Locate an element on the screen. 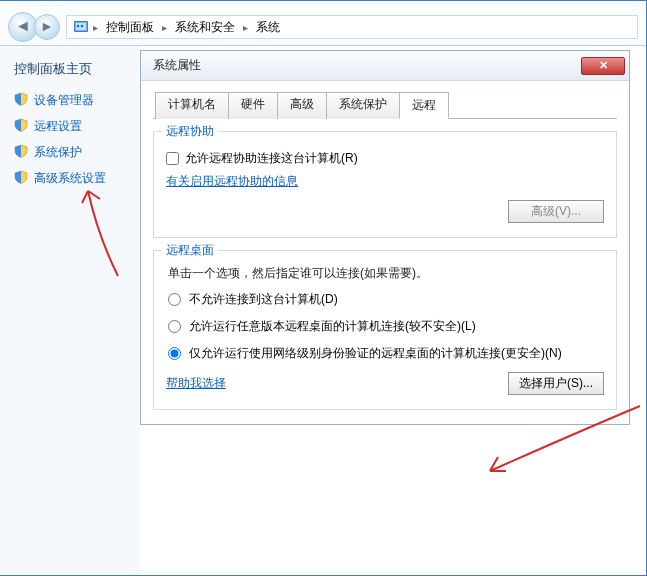  sidebar-item-remote-settings: 远程设置 is located at coordinates (73, 126).